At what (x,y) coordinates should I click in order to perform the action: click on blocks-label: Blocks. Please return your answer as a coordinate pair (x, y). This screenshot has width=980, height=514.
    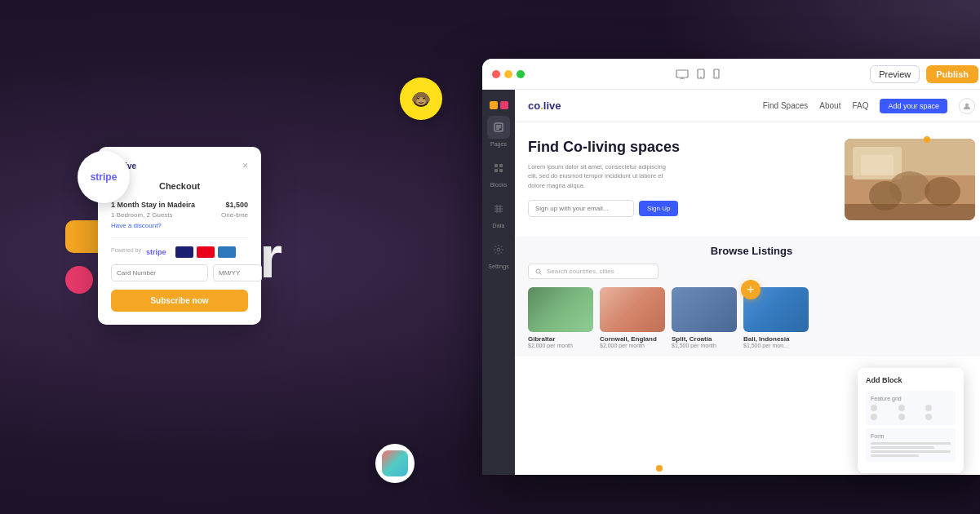
    Looking at the image, I should click on (499, 184).